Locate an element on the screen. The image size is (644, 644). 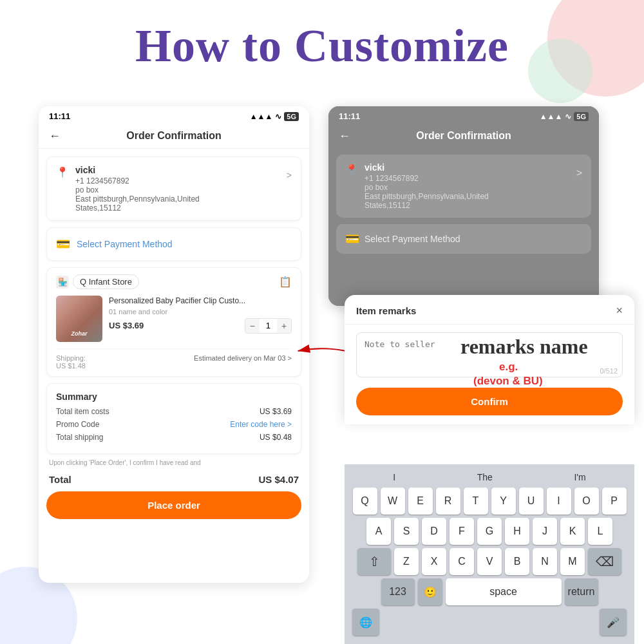
product-price-row-left: US $3.69 − 1 + is located at coordinates (200, 326).